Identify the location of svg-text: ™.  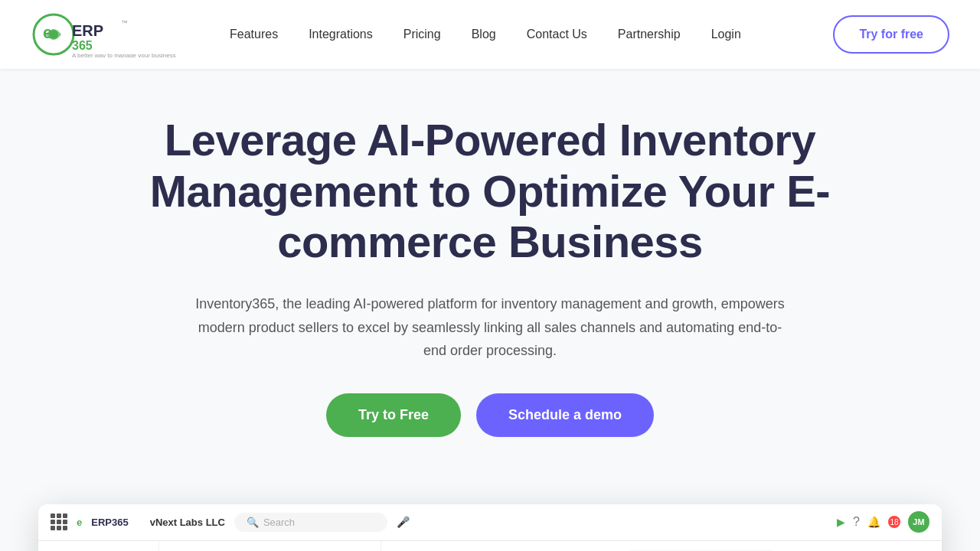
(124, 23).